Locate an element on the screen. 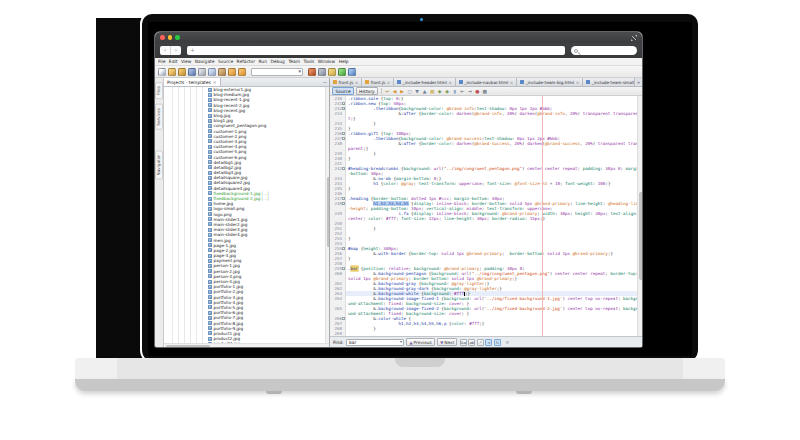 This screenshot has height=440, width=800. toggle-bookmark-icon: ▮ is located at coordinates (455, 92).